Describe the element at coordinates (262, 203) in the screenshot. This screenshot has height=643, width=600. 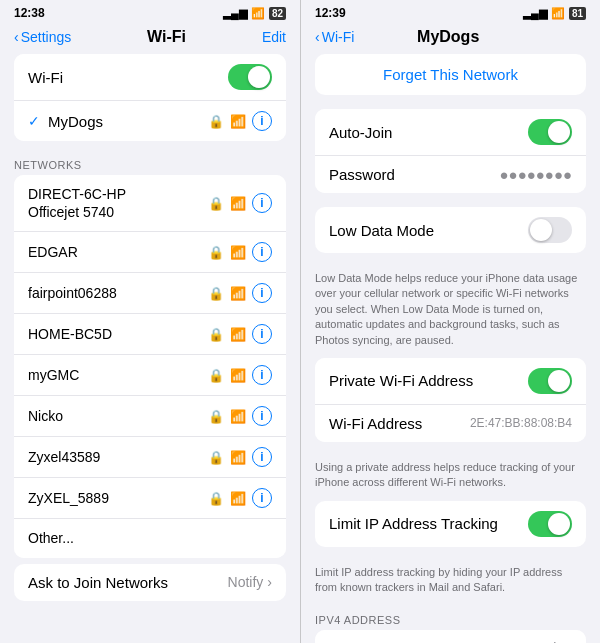
I see `info-btn-0: i` at that location.